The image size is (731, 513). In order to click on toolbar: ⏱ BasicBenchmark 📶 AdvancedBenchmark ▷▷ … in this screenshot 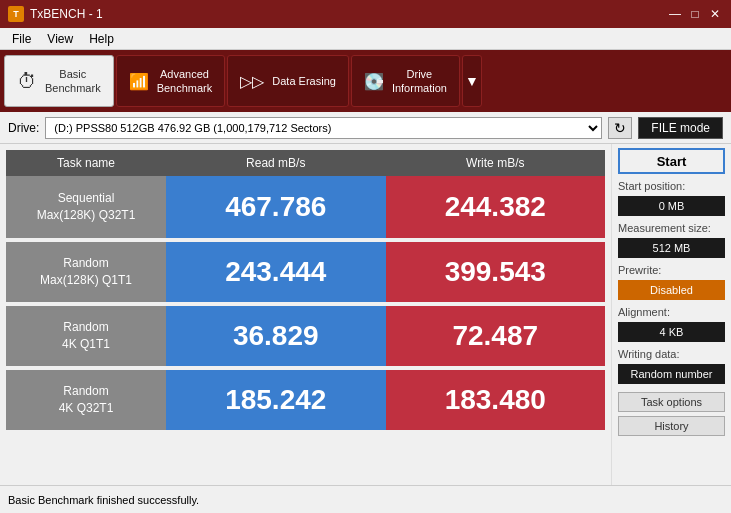, I will do `click(366, 81)`.